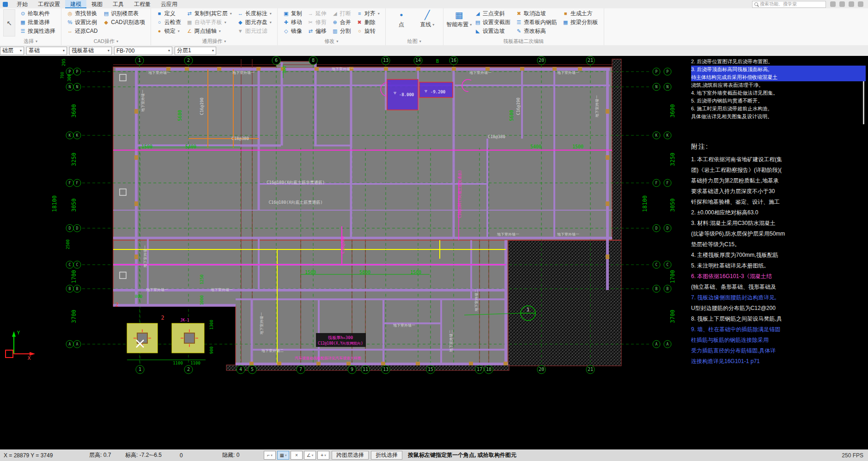 This screenshot has width=868, height=461. I want to click on ribbon-button-合并: ⊕合并, so click(342, 22).